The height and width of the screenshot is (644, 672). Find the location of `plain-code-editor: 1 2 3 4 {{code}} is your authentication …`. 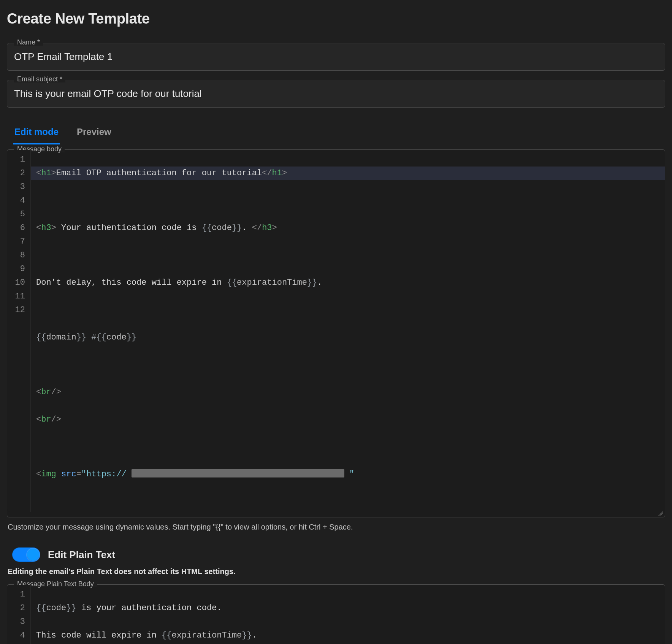

plain-code-editor: 1 2 3 4 {{code}} is your authentication … is located at coordinates (336, 614).